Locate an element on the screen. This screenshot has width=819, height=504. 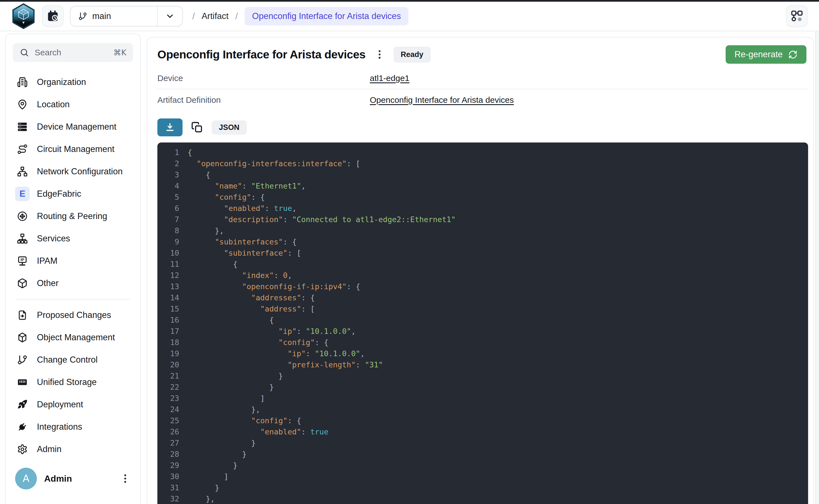
line-number: 25 is located at coordinates (168, 421).